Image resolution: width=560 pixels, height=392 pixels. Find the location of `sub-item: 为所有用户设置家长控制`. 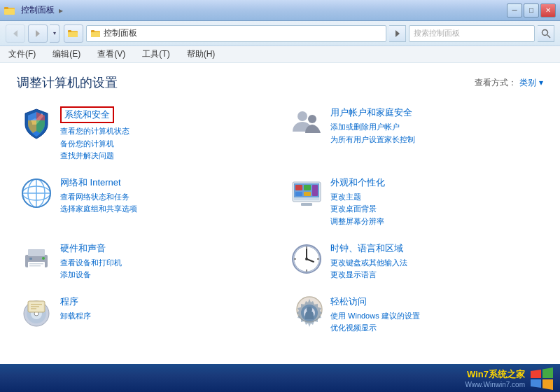

sub-item: 为所有用户设置家长控制 is located at coordinates (435, 140).